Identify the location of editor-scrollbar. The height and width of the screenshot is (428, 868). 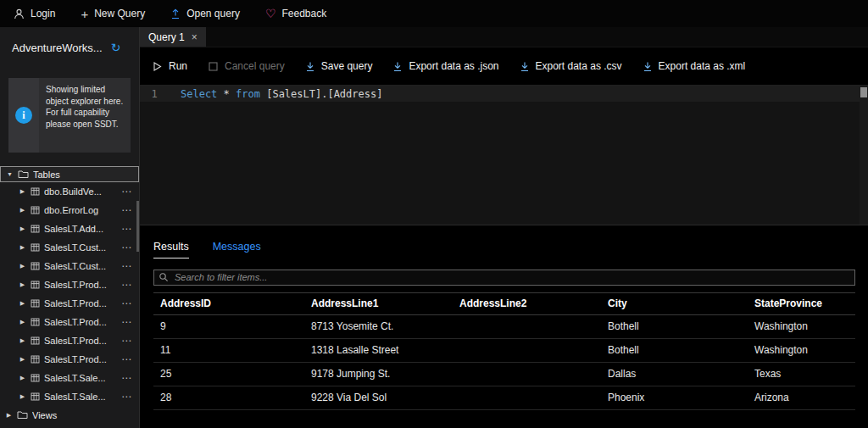
(864, 155).